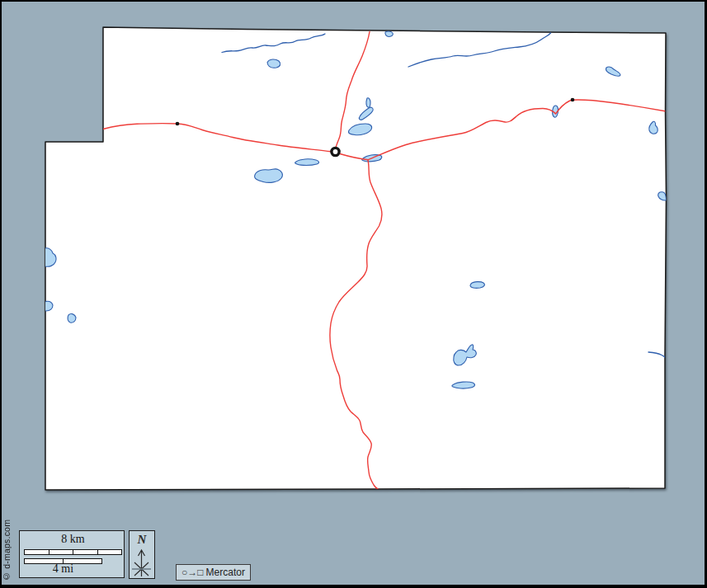  I want to click on scale-mi-label: 4 mi, so click(63, 569).